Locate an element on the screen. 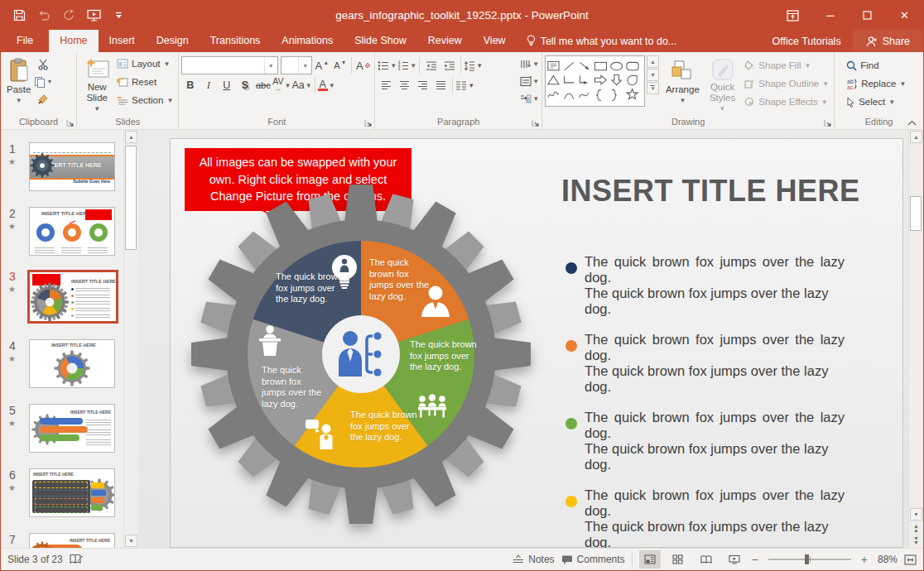 The height and width of the screenshot is (571, 924). arrange-button: Arrange ▼ is located at coordinates (682, 84).